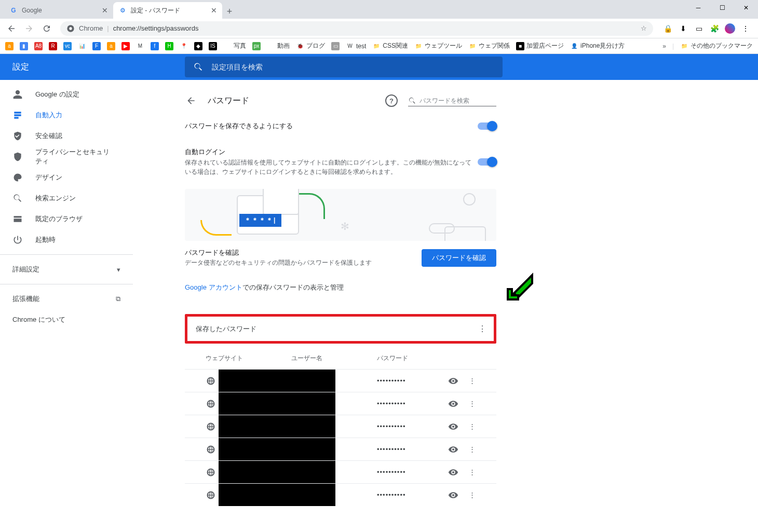 The width and height of the screenshot is (758, 532). What do you see at coordinates (353, 67) in the screenshot?
I see `settings-search-input` at bounding box center [353, 67].